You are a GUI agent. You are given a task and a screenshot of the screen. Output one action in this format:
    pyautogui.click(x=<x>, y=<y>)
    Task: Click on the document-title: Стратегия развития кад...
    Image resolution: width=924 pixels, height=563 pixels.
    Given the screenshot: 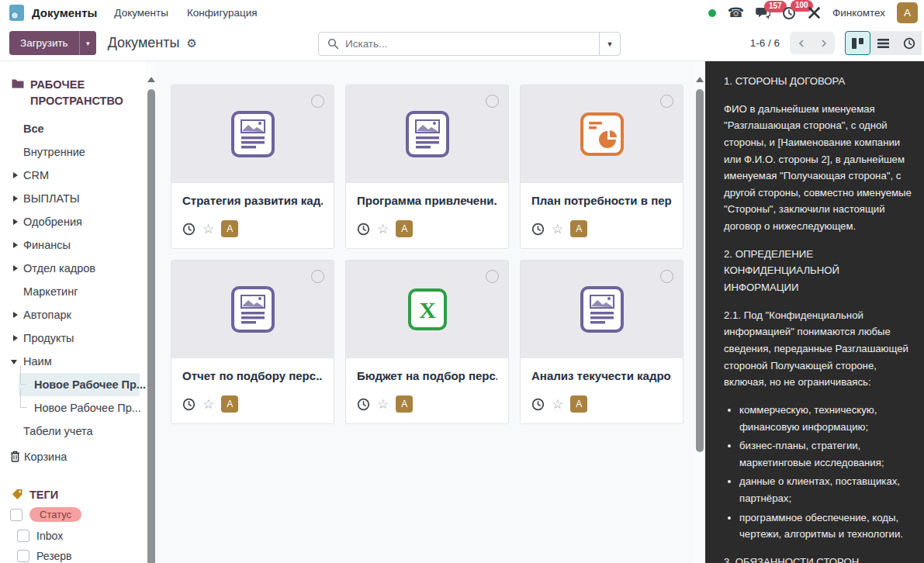 What is the action you would take?
    pyautogui.click(x=253, y=200)
    